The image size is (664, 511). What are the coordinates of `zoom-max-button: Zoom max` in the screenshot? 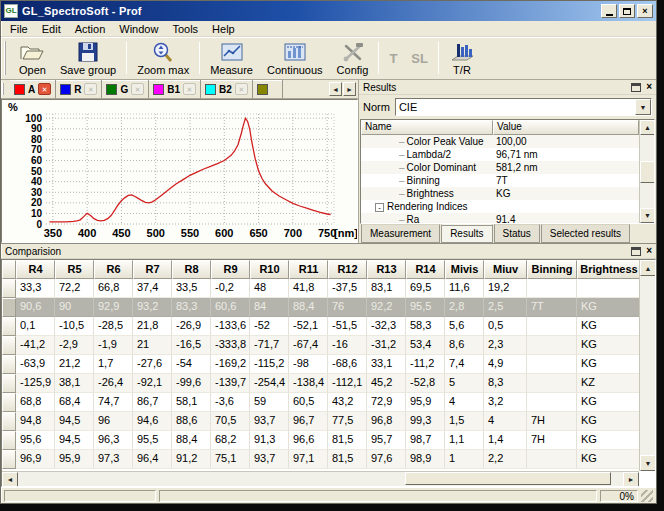 It's located at (163, 58).